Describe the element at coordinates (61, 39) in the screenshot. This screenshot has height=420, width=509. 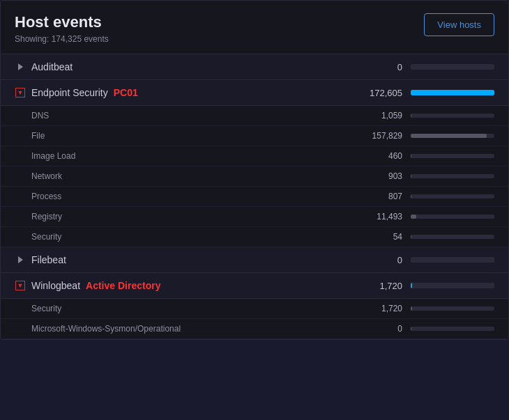
I see `showing-count: Showing: 174,325 events` at that location.